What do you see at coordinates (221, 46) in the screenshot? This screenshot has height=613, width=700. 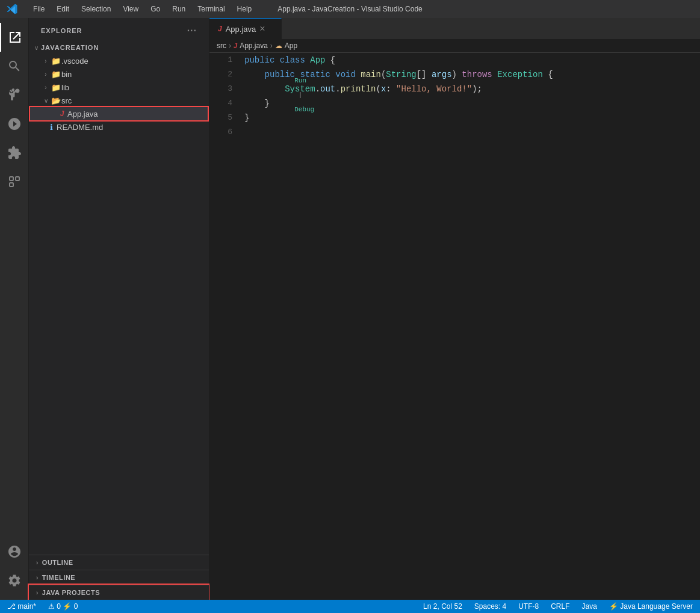 I see `breadcrumb-src: src` at bounding box center [221, 46].